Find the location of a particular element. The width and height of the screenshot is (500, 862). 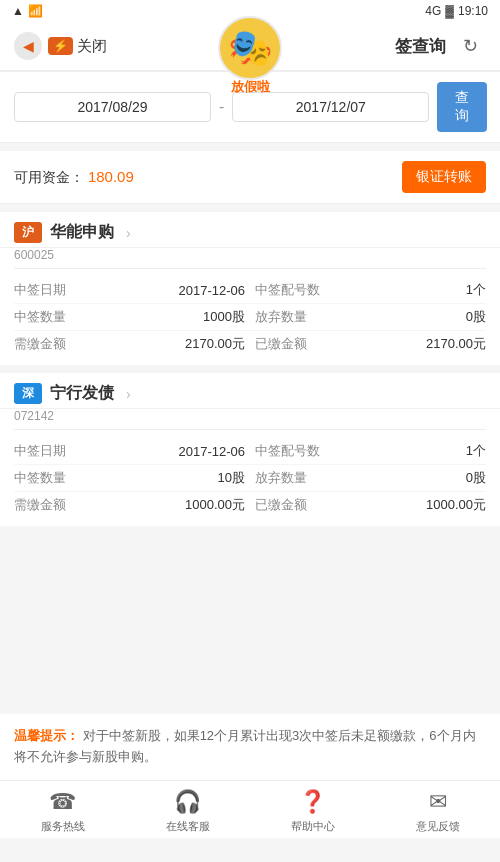

detail-row-2-1: 中签日期 2017-12-06 中签配号数 1个 is located at coordinates (250, 452).